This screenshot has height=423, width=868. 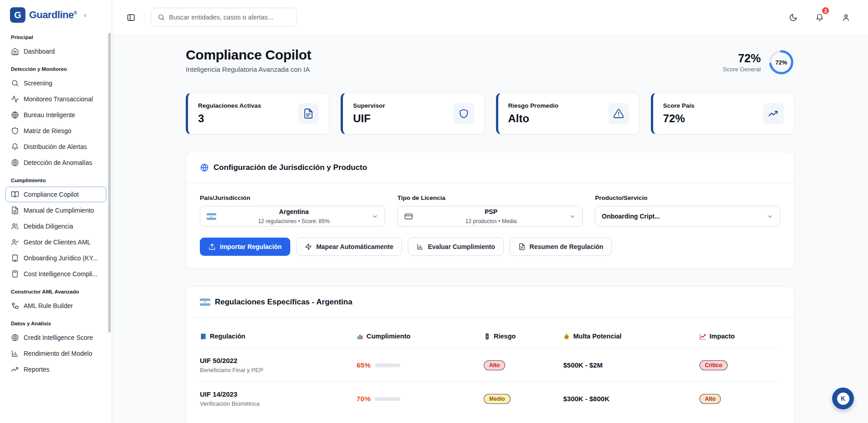 What do you see at coordinates (56, 210) in the screenshot?
I see `sidebar-item-manual-cumplimiento: Manual de Cumplimiento` at bounding box center [56, 210].